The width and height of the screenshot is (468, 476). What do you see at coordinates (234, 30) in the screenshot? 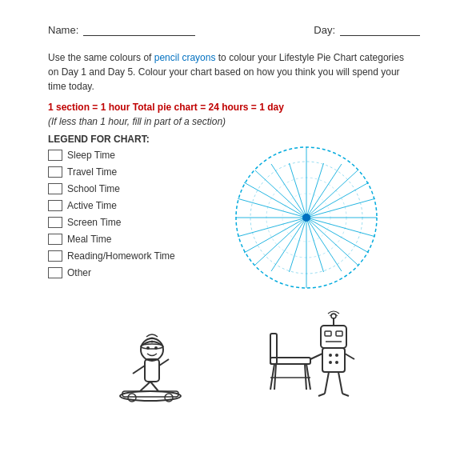
I see `header-row: Name: Day:` at bounding box center [234, 30].